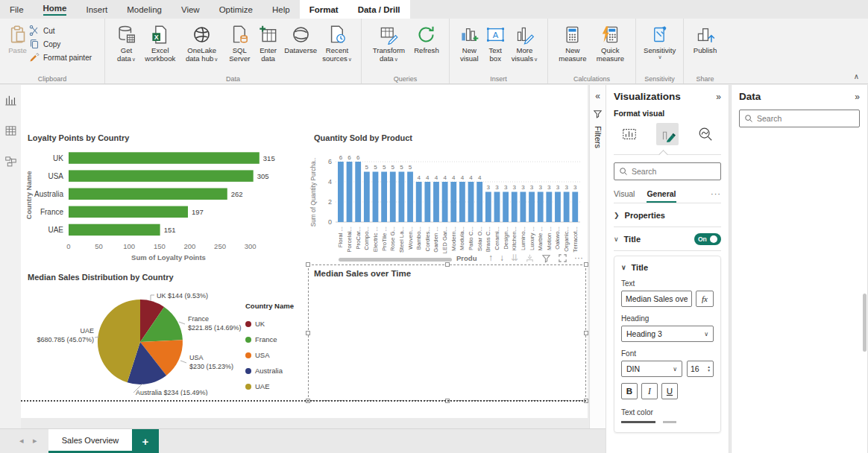  Describe the element at coordinates (491, 258) in the screenshot. I see `drill-up-icon: ↑` at that location.